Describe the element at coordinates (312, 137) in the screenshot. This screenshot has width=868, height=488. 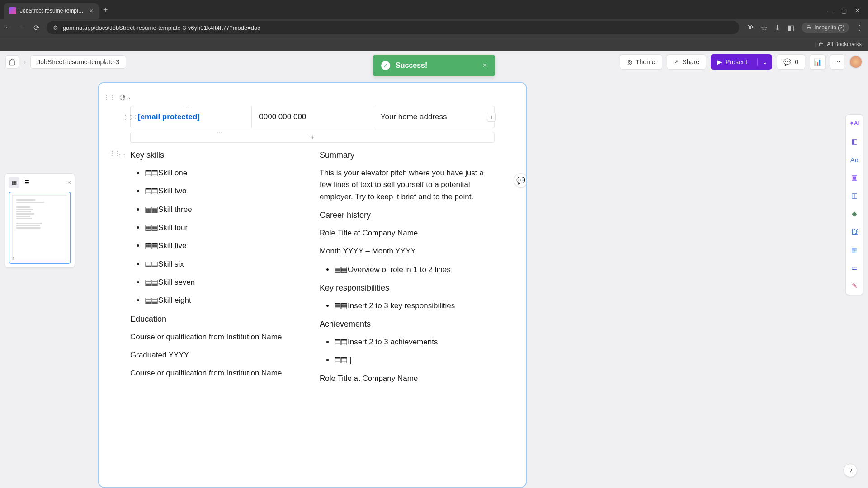
I see `add-block-bar: ⋯ +` at that location.